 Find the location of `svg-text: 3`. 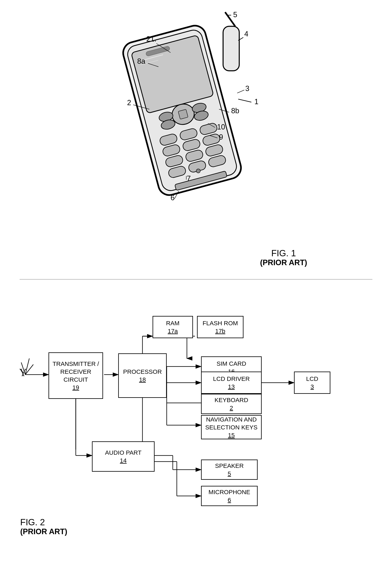

svg-text: 3 is located at coordinates (247, 89).